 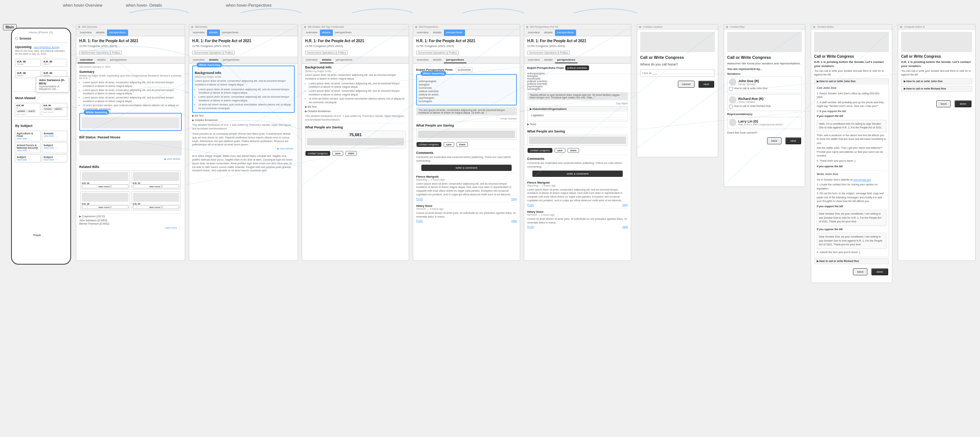 I want to click on ps-flag-2: FLAG, so click(x=530, y=227).